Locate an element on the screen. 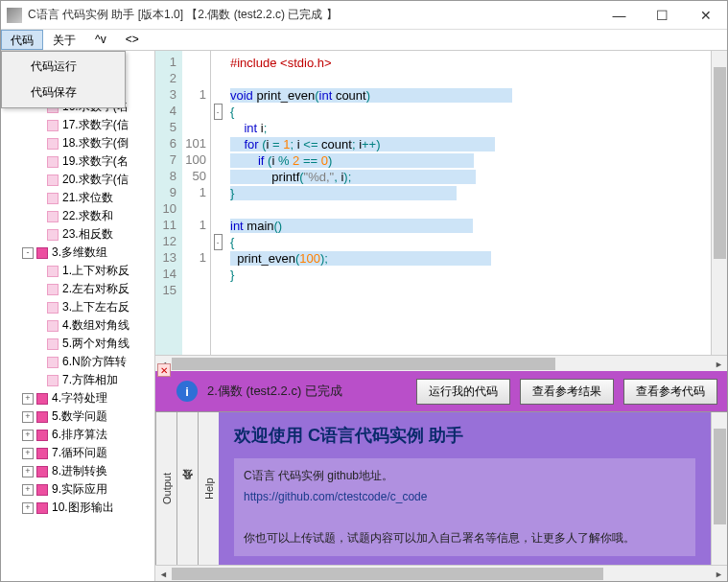 Image resolution: width=728 pixels, height=582 pixels. tree-item: +5.数学问题 is located at coordinates (78, 416).